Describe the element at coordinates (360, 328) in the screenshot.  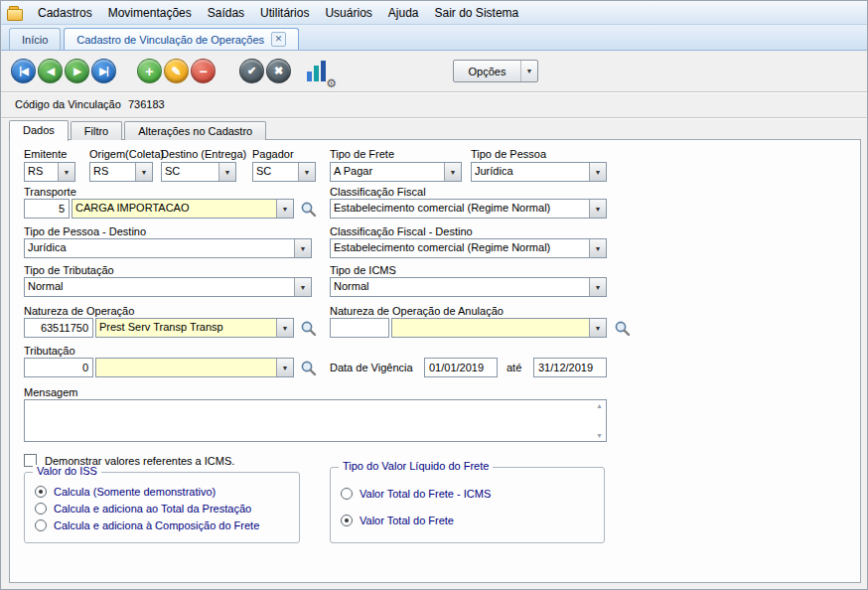
I see `natureza-anulacao-code-input` at that location.